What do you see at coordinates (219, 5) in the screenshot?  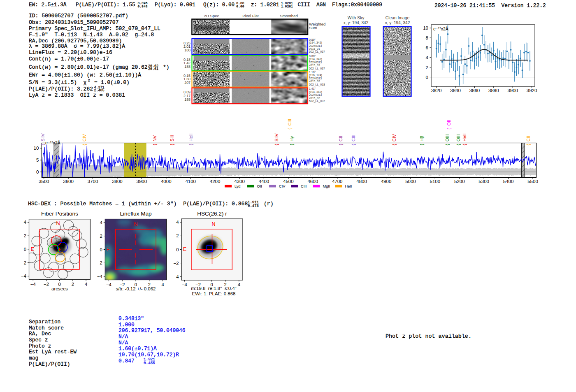 I see `svg-text: Q(z): 0.00` at bounding box center [219, 5].